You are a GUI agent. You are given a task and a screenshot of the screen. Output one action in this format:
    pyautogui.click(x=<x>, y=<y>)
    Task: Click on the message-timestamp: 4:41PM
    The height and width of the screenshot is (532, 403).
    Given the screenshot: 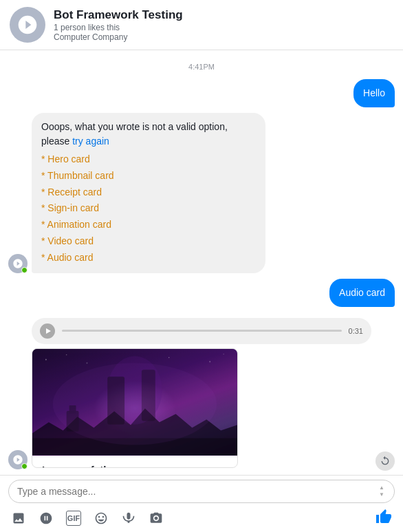 What is the action you would take?
    pyautogui.click(x=202, y=67)
    